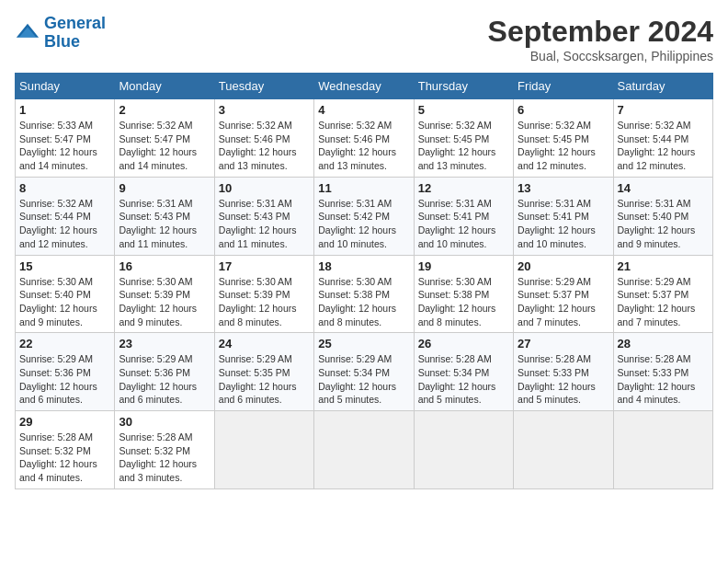 This screenshot has height=563, width=728. Describe the element at coordinates (65, 215) in the screenshot. I see `calendar-cell: 8 Sunrise: 5:32 AMSunset: 5:44 PMDayligh…` at that location.